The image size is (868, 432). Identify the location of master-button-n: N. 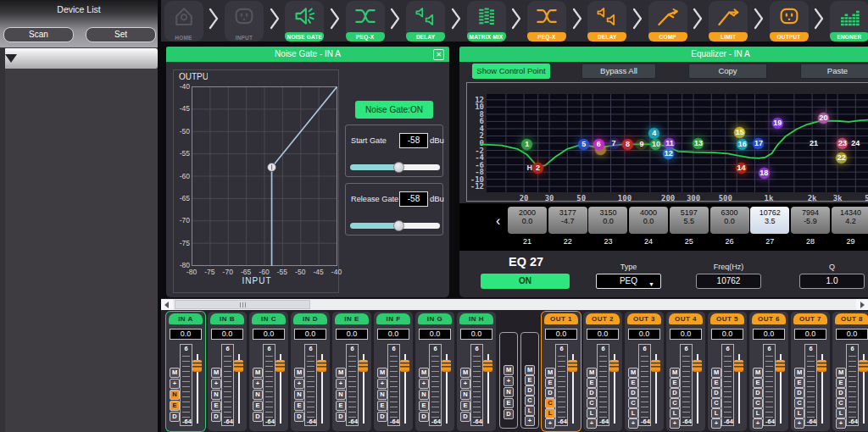
(509, 392).